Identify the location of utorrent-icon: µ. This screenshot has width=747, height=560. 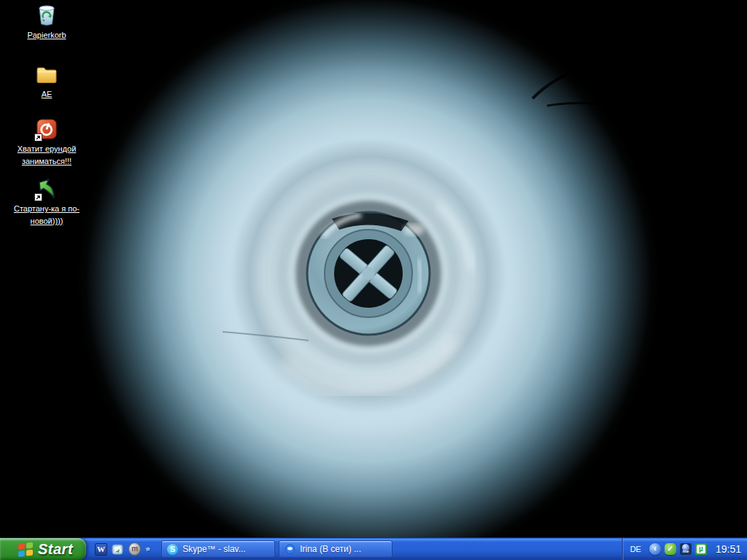
(701, 549).